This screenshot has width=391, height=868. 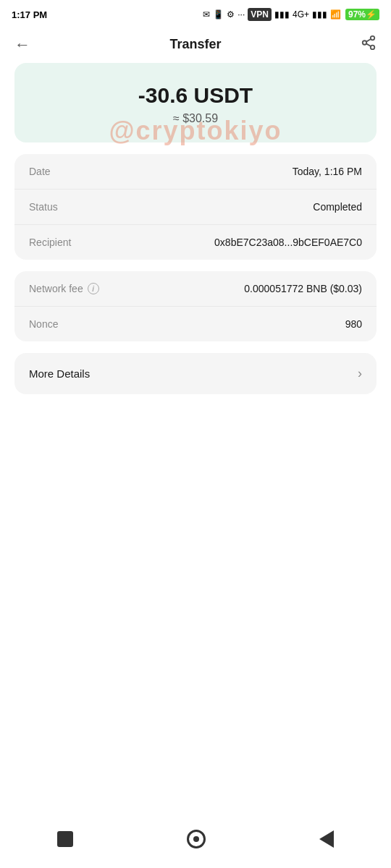 What do you see at coordinates (353, 324) in the screenshot?
I see `nonce-value: 980` at bounding box center [353, 324].